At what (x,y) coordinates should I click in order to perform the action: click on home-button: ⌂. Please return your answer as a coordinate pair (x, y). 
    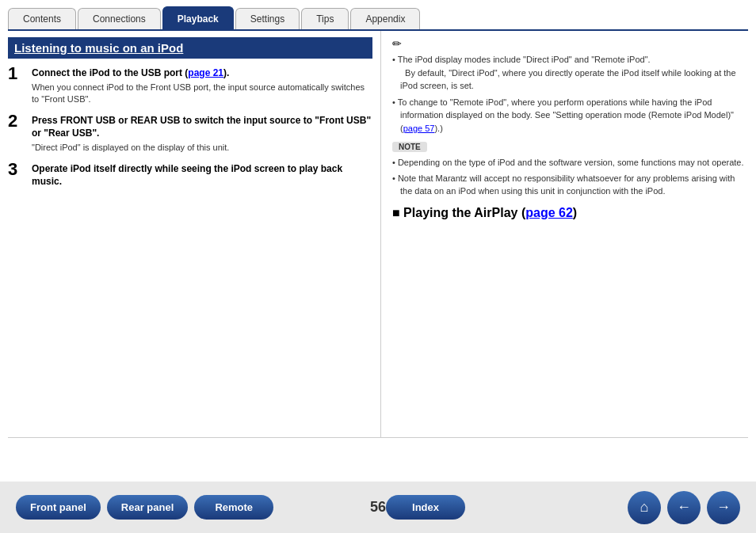
    Looking at the image, I should click on (644, 508).